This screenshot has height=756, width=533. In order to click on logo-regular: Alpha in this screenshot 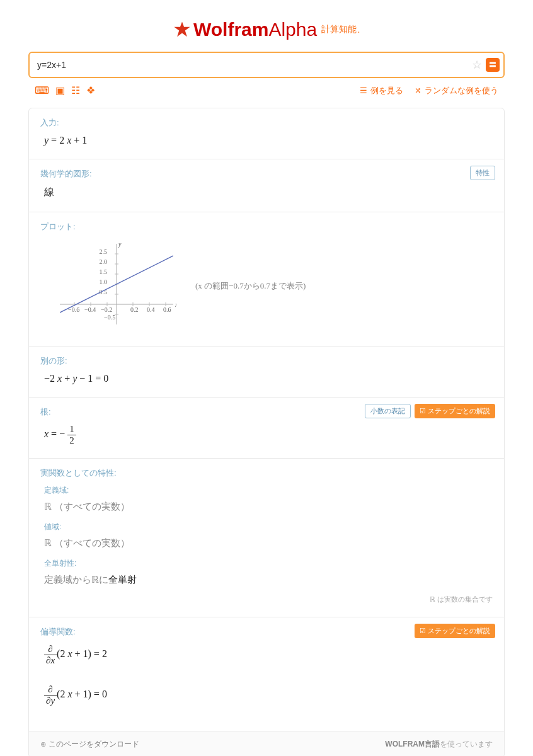, I will do `click(292, 29)`.